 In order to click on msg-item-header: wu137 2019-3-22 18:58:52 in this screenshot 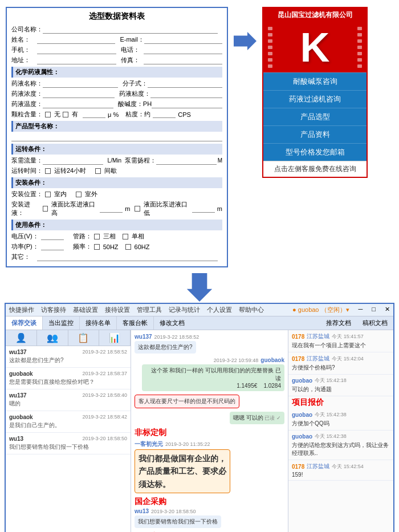, I will do `click(68, 352)`.